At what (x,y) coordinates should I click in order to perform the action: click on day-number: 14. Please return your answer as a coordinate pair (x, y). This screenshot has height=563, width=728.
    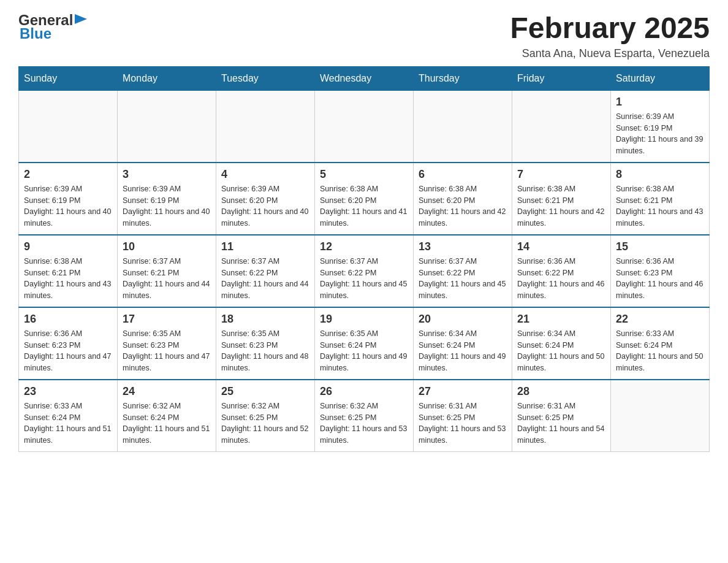
    Looking at the image, I should click on (561, 247).